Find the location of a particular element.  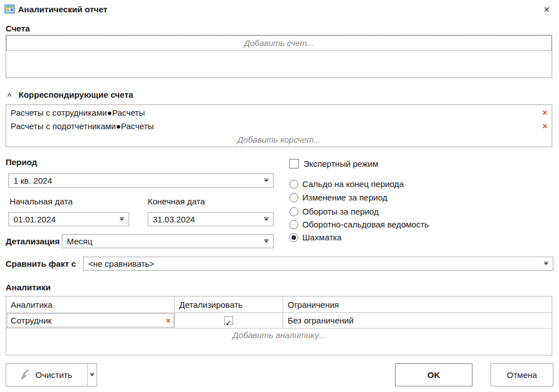

radio-saldo-end is located at coordinates (294, 184).